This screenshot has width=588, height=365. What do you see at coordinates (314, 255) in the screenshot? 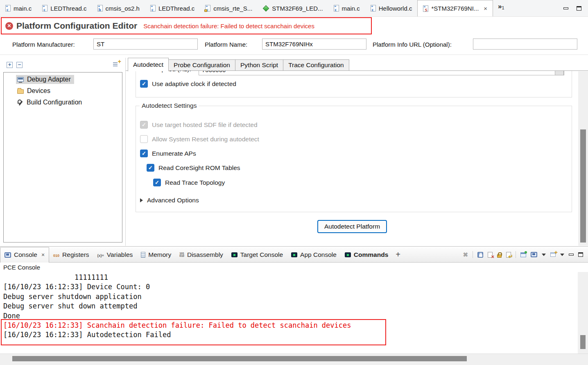
I see `tab-app-console: App Console` at bounding box center [314, 255].